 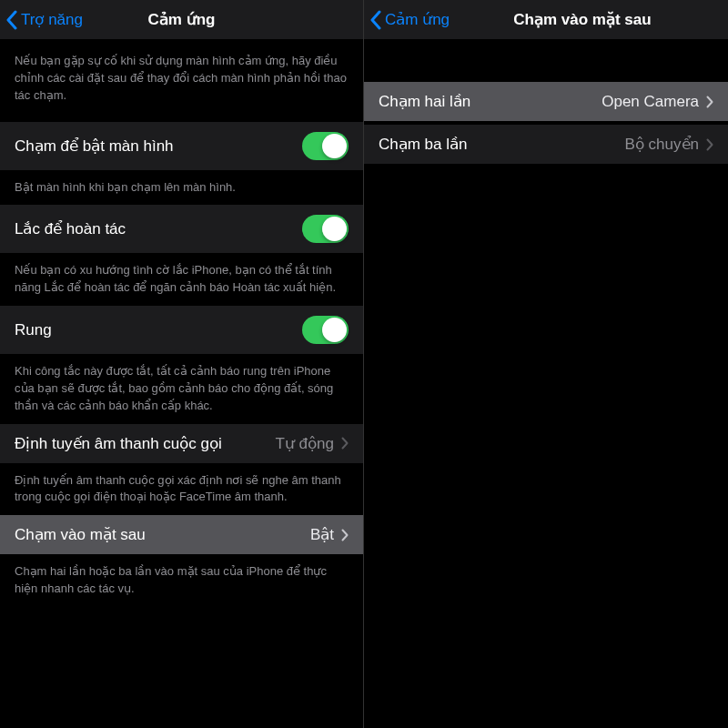 I want to click on double-tap-row: Chạm hai lần Open Camera, so click(x=546, y=102).